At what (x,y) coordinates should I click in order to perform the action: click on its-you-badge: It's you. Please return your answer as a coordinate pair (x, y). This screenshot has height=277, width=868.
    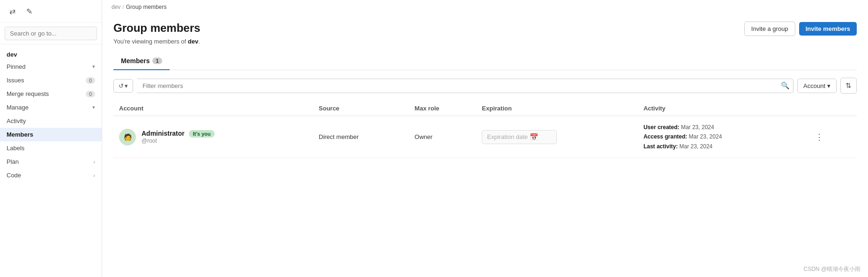
    Looking at the image, I should click on (202, 134).